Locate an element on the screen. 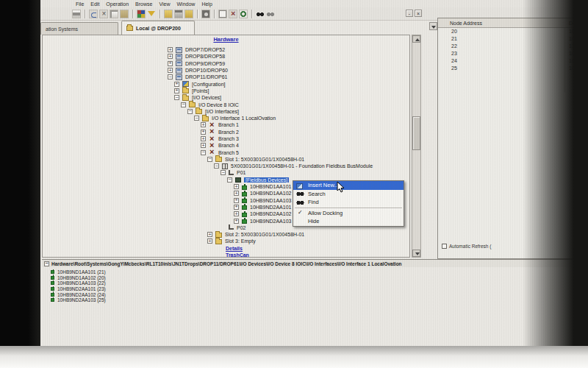  tree-item-drop10: DROP10/DROP60 is located at coordinates (226, 71).